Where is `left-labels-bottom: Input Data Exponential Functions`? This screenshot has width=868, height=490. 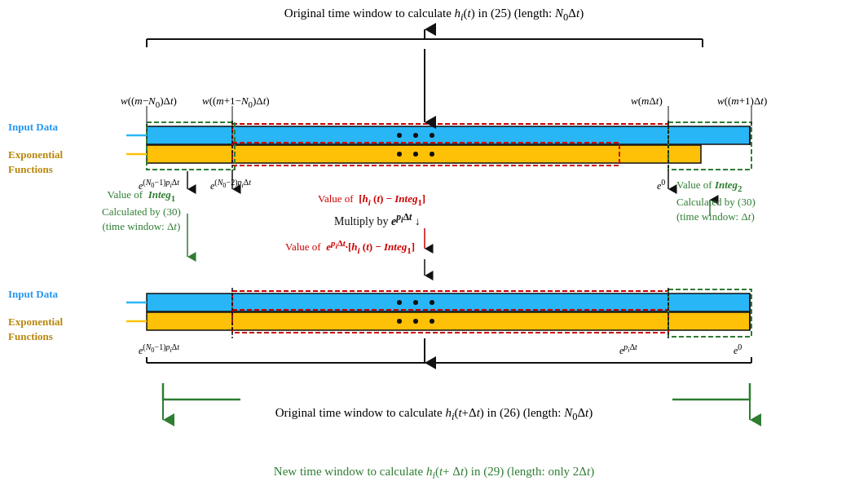
left-labels-bottom: Input Data Exponential Functions is located at coordinates (36, 316).